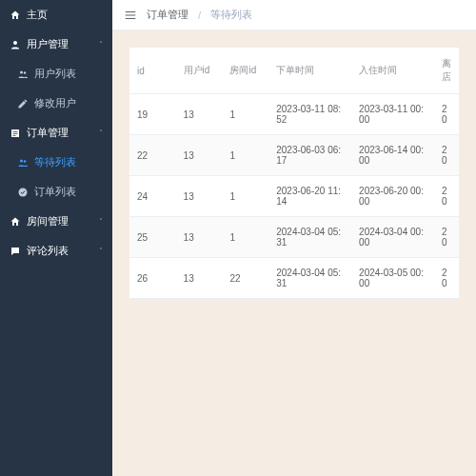 This screenshot has width=476, height=476. What do you see at coordinates (56, 221) in the screenshot?
I see `sidebar-item-room-mgmt: 房间管理 ˅` at bounding box center [56, 221].